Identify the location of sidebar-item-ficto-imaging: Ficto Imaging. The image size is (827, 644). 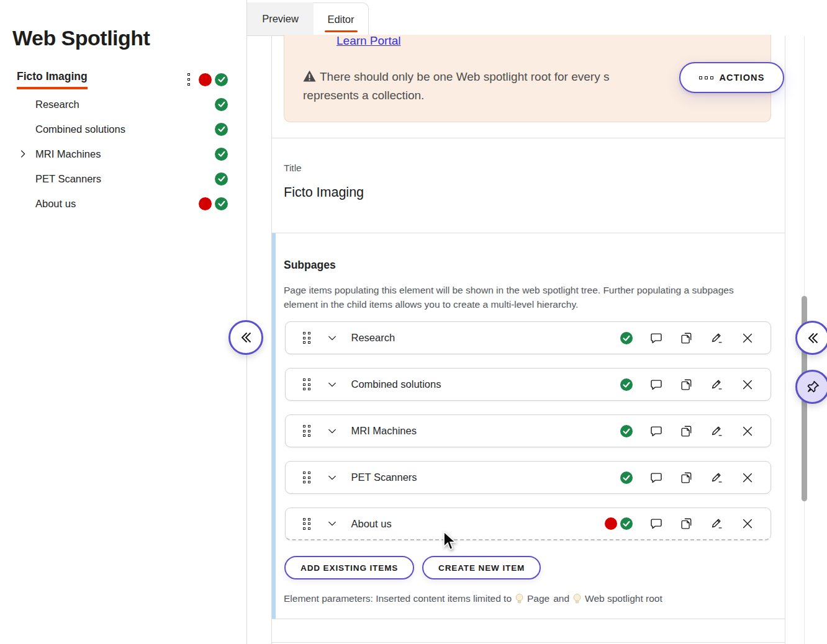
(123, 79).